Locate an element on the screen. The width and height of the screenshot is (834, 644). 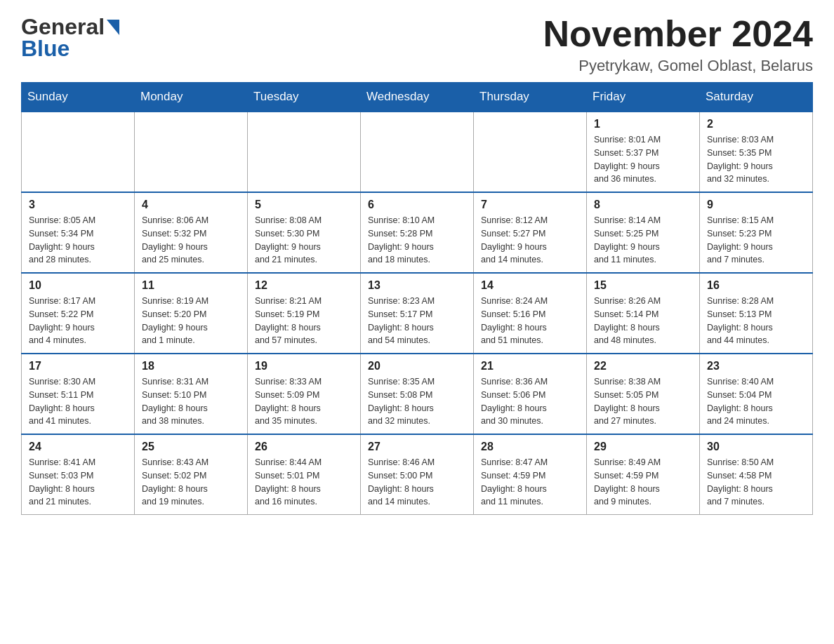
day-cell: 24Sunrise: 8:41 AMSunset: 5:03 PMDayligh… is located at coordinates (79, 474).